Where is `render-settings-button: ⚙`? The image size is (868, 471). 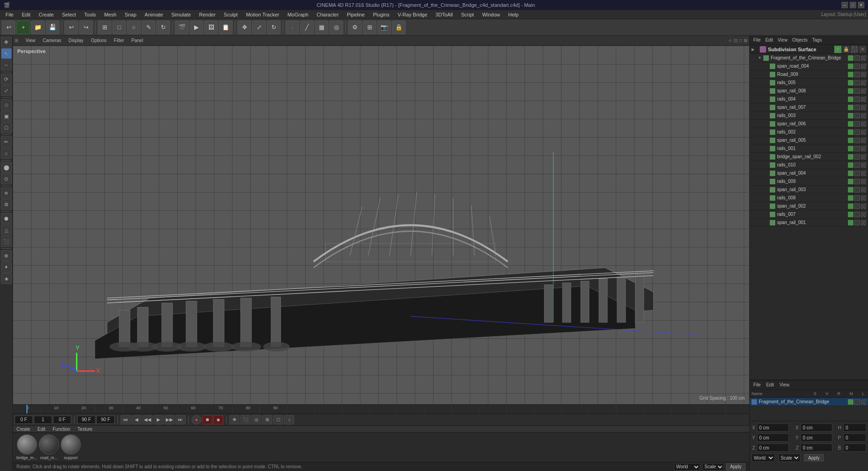 render-settings-button: ⚙ is located at coordinates (355, 27).